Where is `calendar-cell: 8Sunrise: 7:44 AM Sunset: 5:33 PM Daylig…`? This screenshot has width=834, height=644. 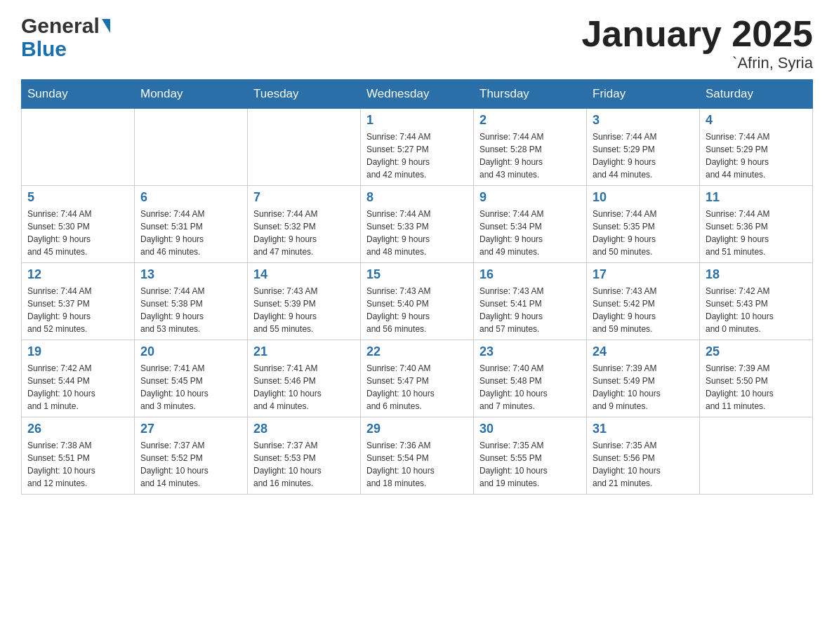 calendar-cell: 8Sunrise: 7:44 AM Sunset: 5:33 PM Daylig… is located at coordinates (417, 224).